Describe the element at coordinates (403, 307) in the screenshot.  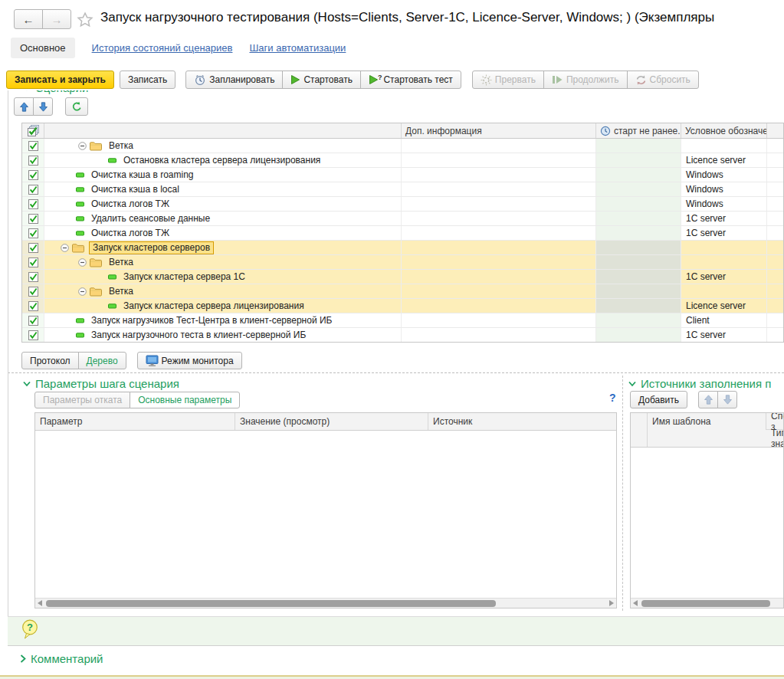
I see `scenario-row: Запуск кластера сервера лицензированияLi…` at that location.